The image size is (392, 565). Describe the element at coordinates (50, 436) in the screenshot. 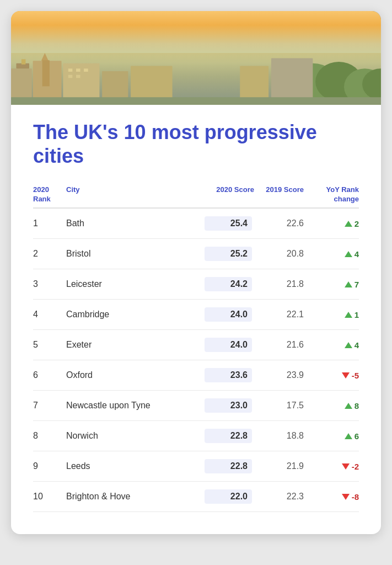

I see `cell-rank: 8` at that location.